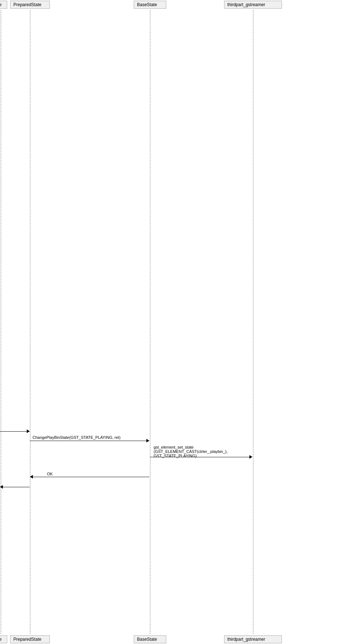  What do you see at coordinates (150, 322) in the screenshot?
I see `lifeline-line-base` at bounding box center [150, 322].